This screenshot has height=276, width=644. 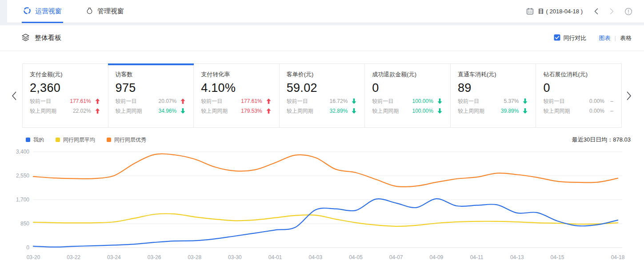 What do you see at coordinates (35, 140) in the screenshot?
I see `legend-mine: 我的` at bounding box center [35, 140].